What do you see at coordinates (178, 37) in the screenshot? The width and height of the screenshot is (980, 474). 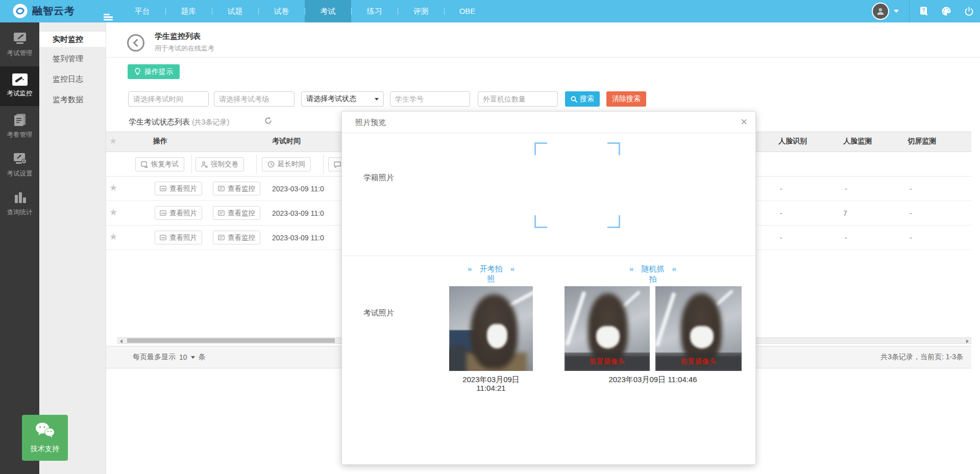 I see `page-title: 学生监控列表` at bounding box center [178, 37].